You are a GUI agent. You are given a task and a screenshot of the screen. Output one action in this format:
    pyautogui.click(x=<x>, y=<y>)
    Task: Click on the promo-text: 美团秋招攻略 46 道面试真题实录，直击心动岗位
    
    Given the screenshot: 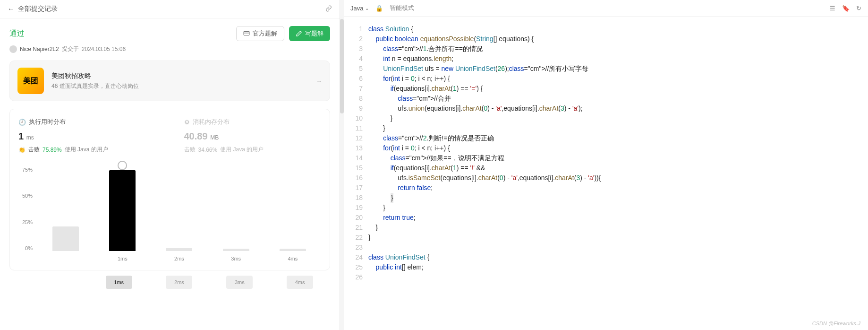 What is the action you would take?
    pyautogui.click(x=95, y=81)
    